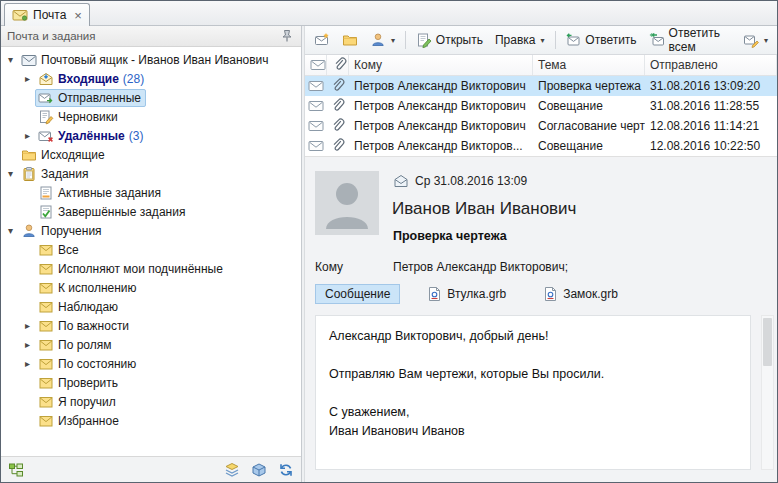  I want to click on unread-count: (3), so click(136, 136).